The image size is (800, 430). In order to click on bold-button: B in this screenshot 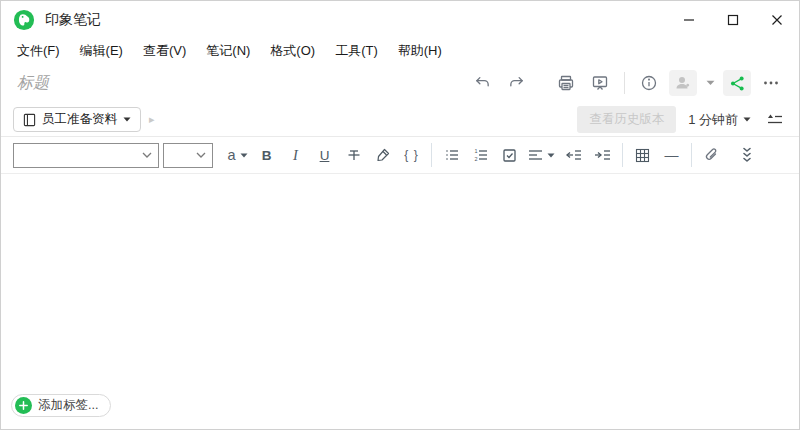, I will do `click(266, 155)`.